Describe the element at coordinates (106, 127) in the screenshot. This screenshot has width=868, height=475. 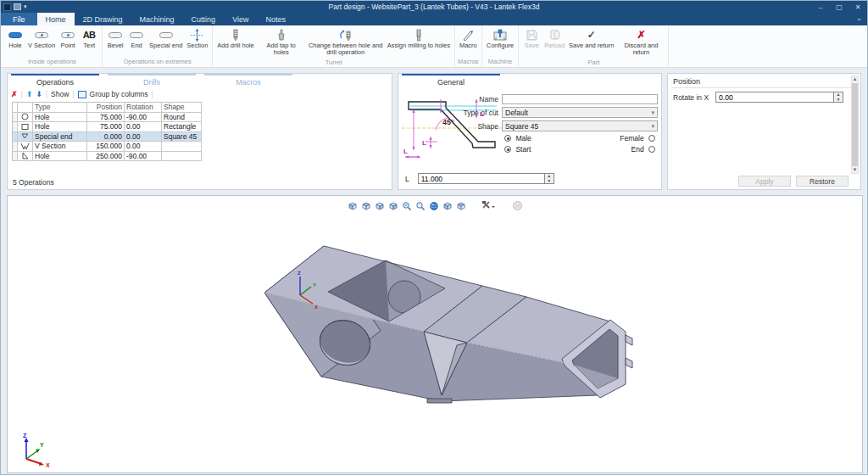
I see `cell-position: 75.000` at that location.